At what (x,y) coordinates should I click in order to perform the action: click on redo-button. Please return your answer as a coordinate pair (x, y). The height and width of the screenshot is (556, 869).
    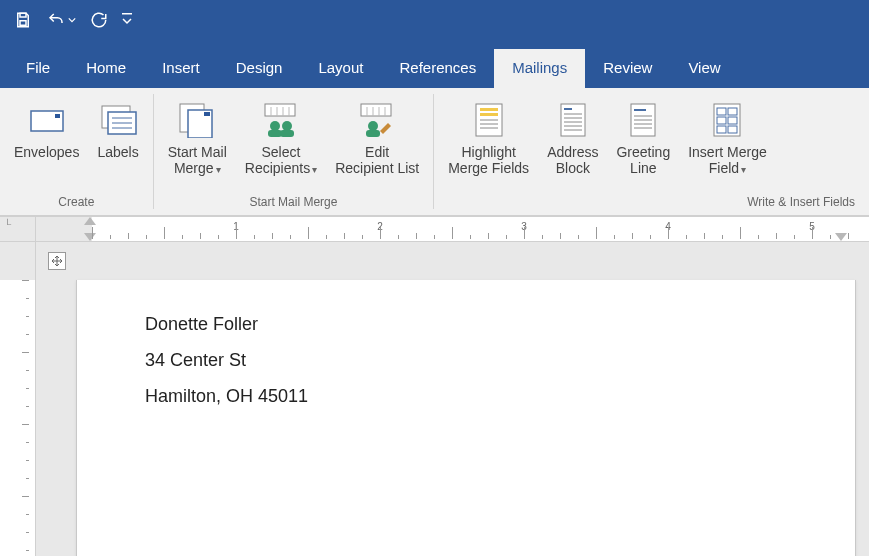
    Looking at the image, I should click on (99, 20).